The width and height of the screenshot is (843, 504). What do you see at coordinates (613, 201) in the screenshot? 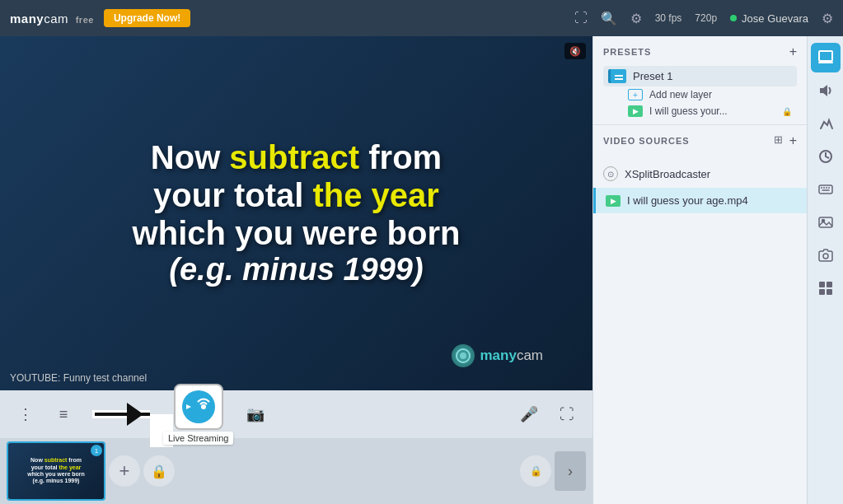
I see `source-video-icon: ▶` at bounding box center [613, 201].